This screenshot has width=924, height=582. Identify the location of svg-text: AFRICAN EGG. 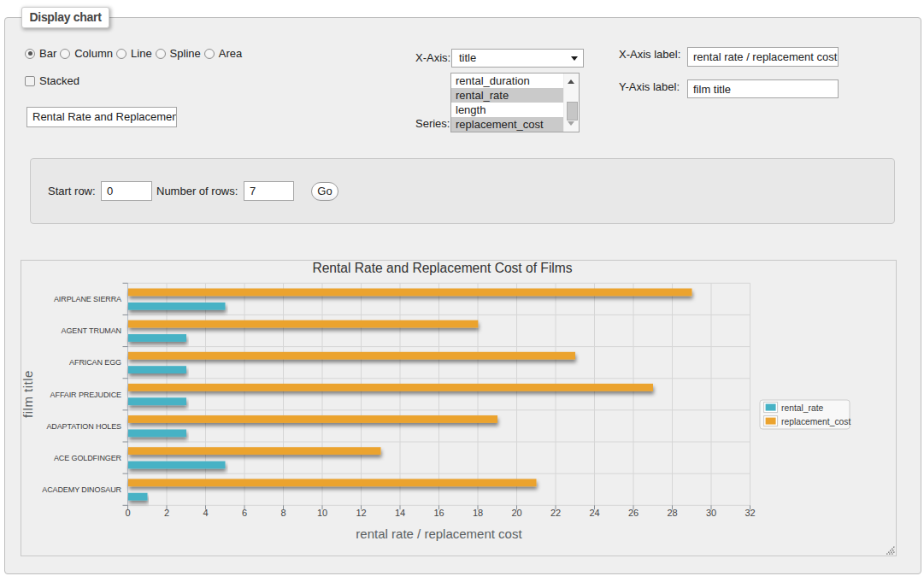
(96, 362).